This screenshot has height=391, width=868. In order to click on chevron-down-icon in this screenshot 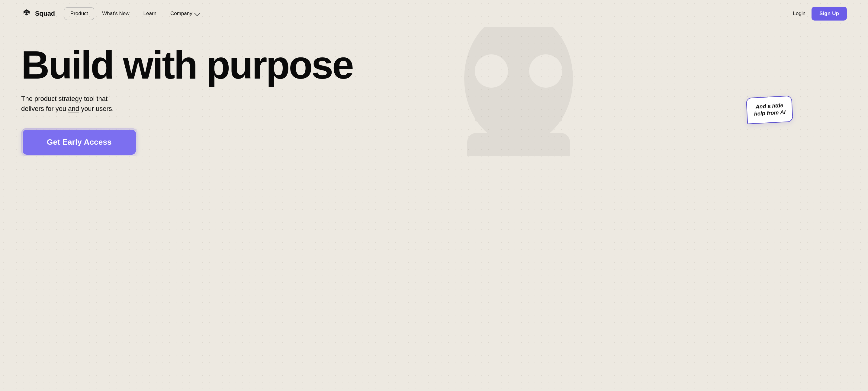, I will do `click(197, 13)`.